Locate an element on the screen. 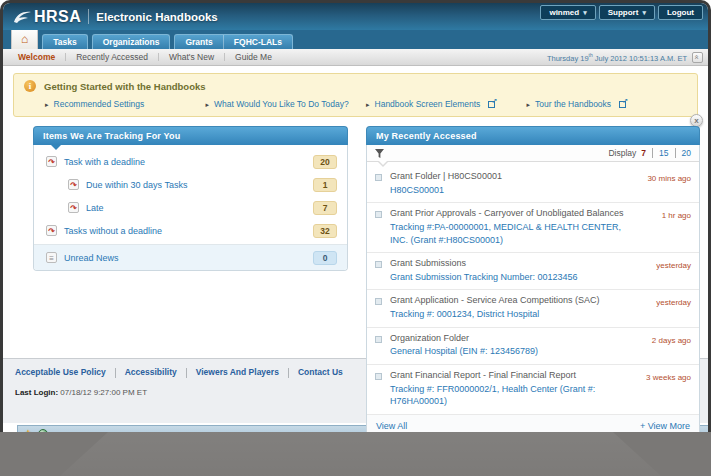 This screenshot has width=711, height=476. sub-nav-bar: Welcome Recently Accessed What's New Gui… is located at coordinates (356, 58).